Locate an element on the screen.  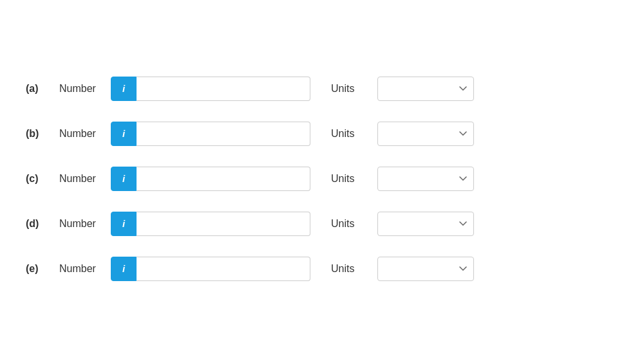
input-group-c: i is located at coordinates (211, 179).